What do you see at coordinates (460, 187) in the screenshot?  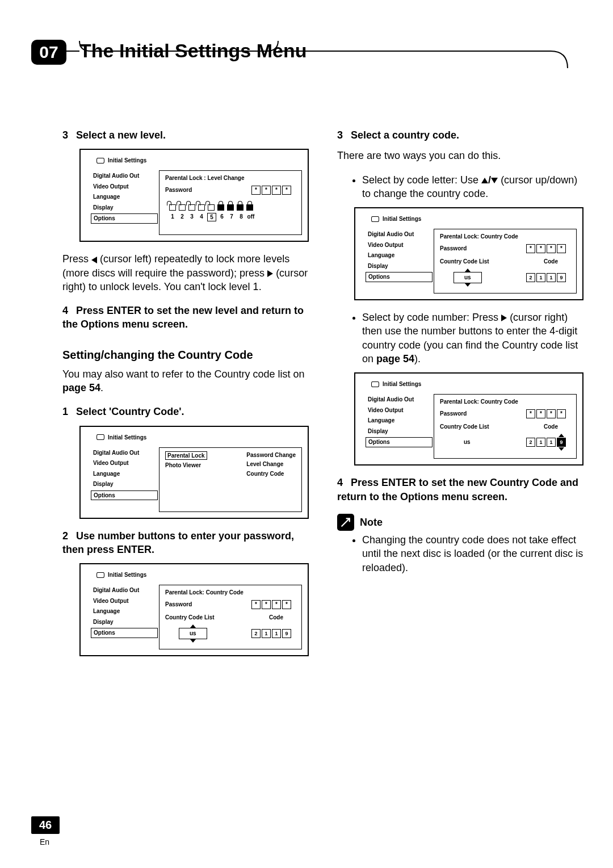 I see `bullet-list: Select by code letter: Use / (cursor up/…` at bounding box center [460, 187].